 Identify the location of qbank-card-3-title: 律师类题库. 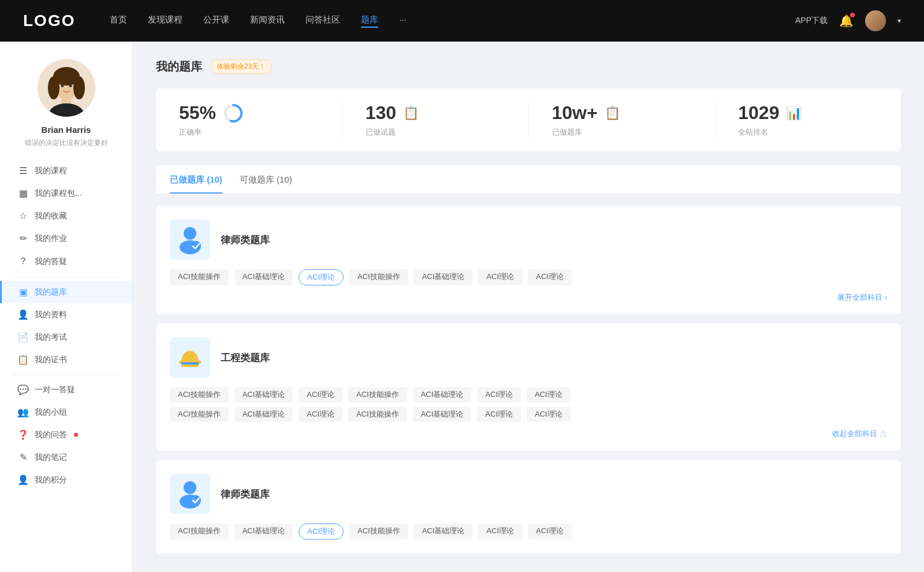
(245, 495).